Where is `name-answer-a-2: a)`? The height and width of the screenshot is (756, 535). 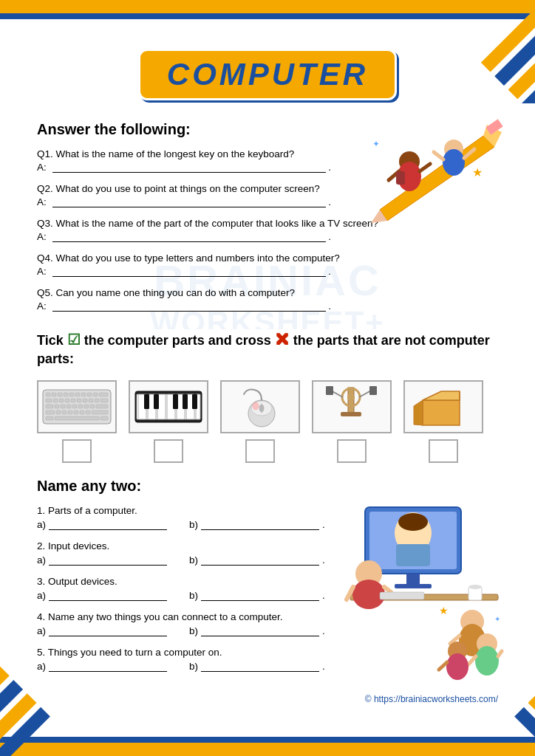
name-answer-a-2: a) is located at coordinates (102, 560).